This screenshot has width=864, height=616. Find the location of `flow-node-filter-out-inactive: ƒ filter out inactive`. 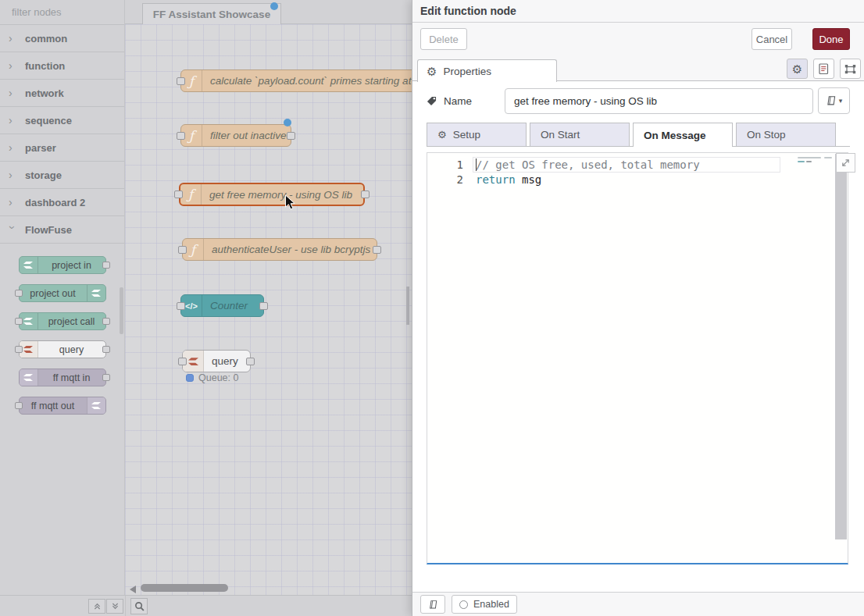

flow-node-filter-out-inactive: ƒ filter out inactive is located at coordinates (236, 136).